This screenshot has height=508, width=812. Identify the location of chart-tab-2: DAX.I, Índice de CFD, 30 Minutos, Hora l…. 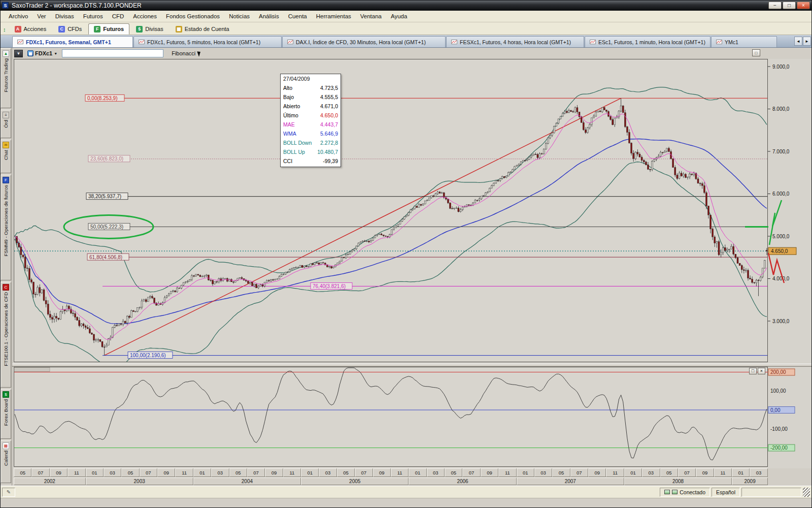
(364, 42).